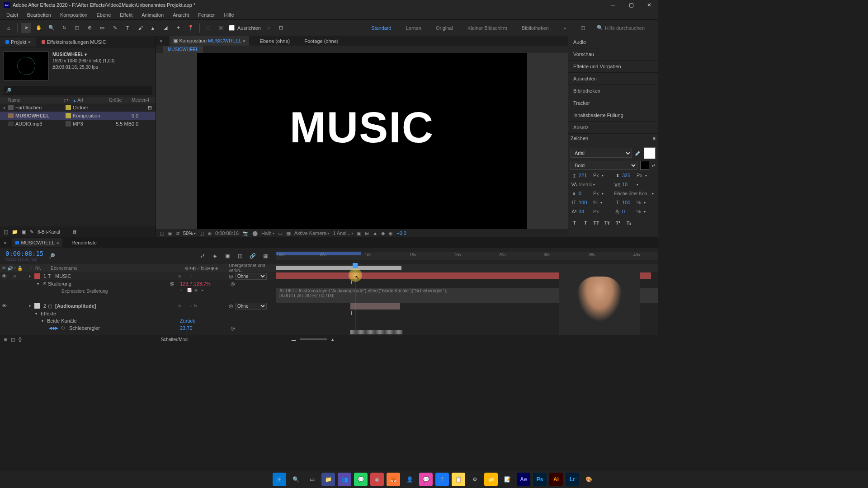 This screenshot has width=868, height=488. What do you see at coordinates (318, 253) in the screenshot?
I see `work-area-bar` at bounding box center [318, 253].